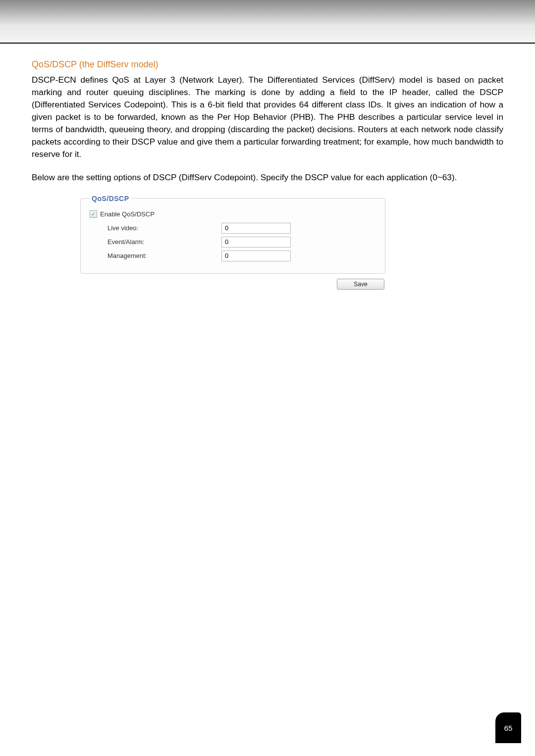 This screenshot has width=535, height=756. I want to click on event-alarm-input, so click(256, 242).